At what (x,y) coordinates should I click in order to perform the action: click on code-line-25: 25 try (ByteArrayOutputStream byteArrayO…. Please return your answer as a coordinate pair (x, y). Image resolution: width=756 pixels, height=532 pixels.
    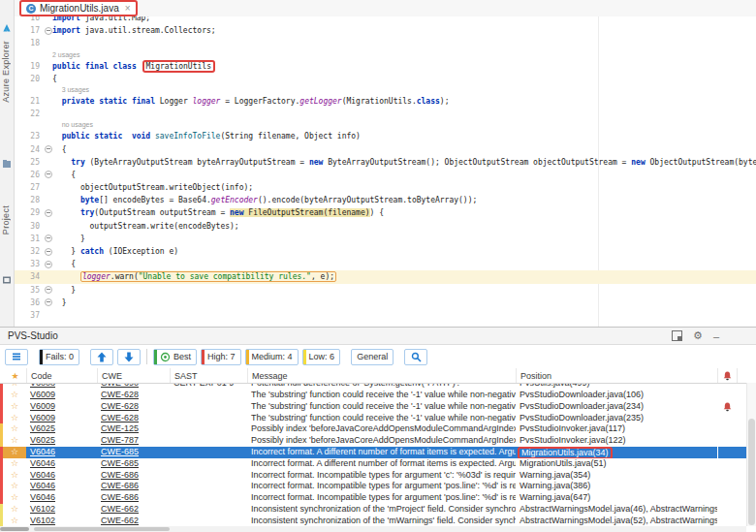
    Looking at the image, I should click on (386, 163).